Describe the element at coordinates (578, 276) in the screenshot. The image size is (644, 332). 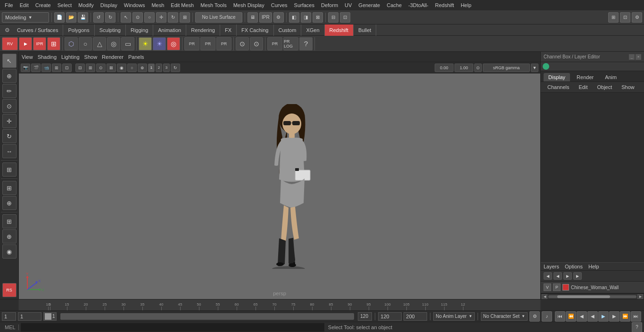
I see `layer-arrow-right2-btn: ▶` at that location.